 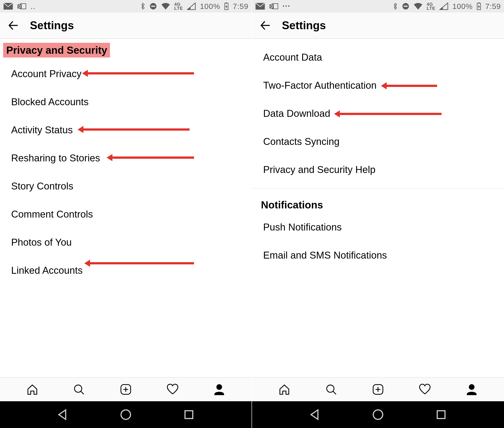 I want to click on item-push-notifications: Push Notifications, so click(x=378, y=227).